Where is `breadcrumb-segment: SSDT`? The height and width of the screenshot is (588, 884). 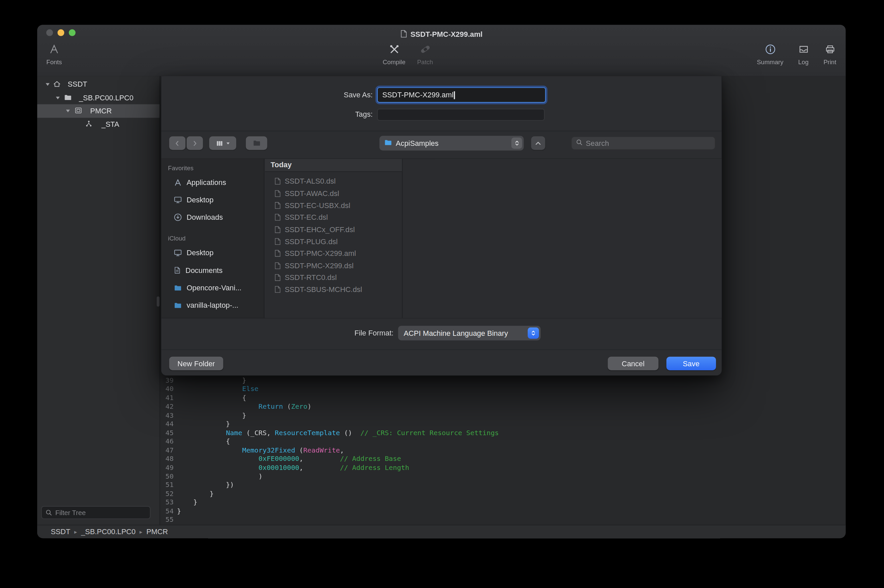
breadcrumb-segment: SSDT is located at coordinates (61, 532).